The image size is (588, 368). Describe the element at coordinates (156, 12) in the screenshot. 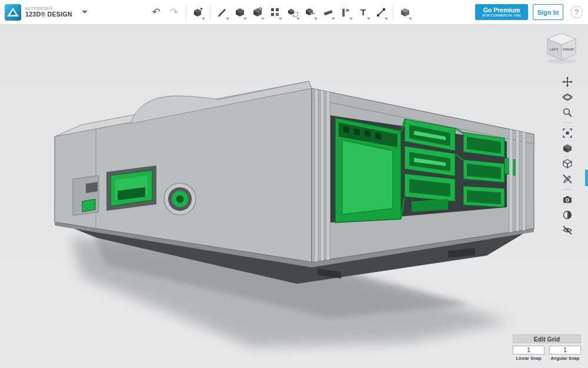

I see `undo-button: ↶` at that location.